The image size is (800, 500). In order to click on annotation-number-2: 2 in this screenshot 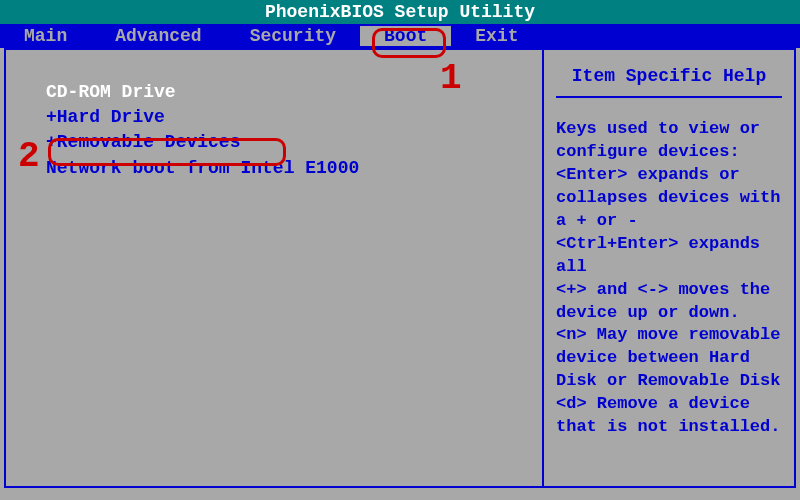, I will do `click(29, 156)`.